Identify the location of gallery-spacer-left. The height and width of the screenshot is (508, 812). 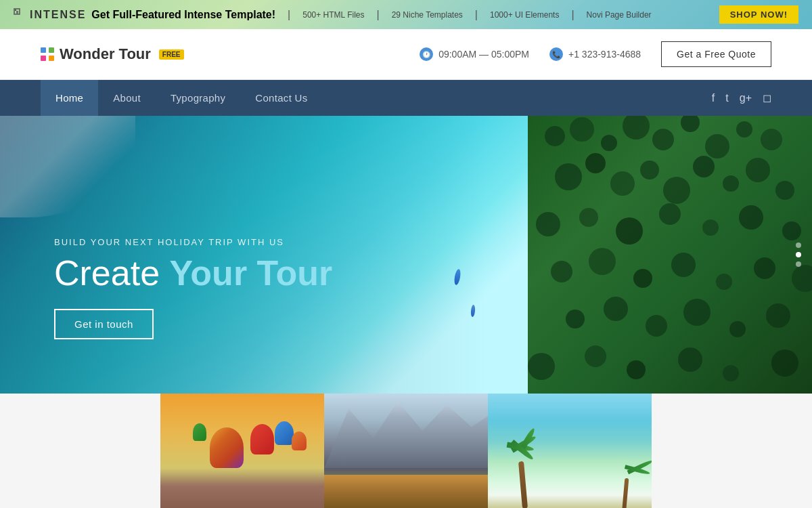
(80, 451).